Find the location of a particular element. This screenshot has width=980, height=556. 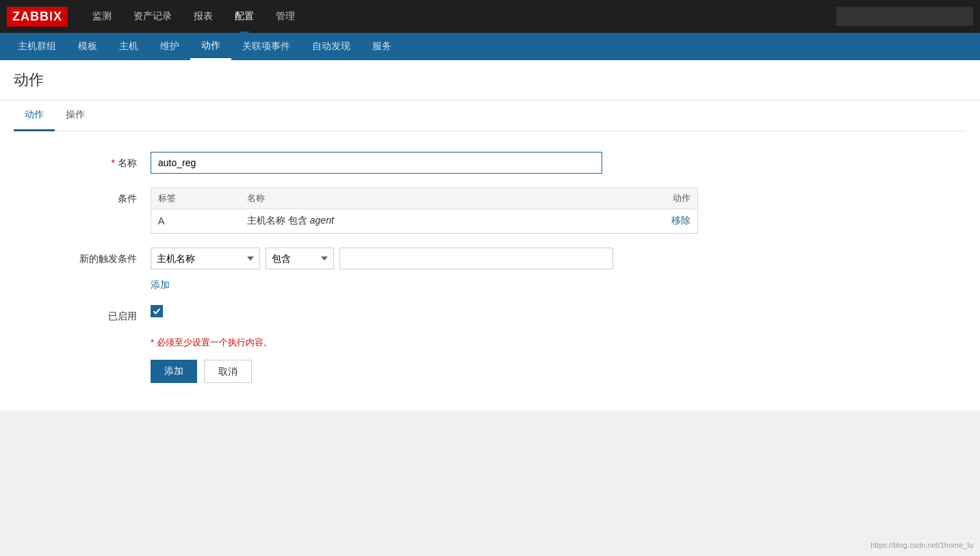

col-header-label: 标签 is located at coordinates (203, 198).